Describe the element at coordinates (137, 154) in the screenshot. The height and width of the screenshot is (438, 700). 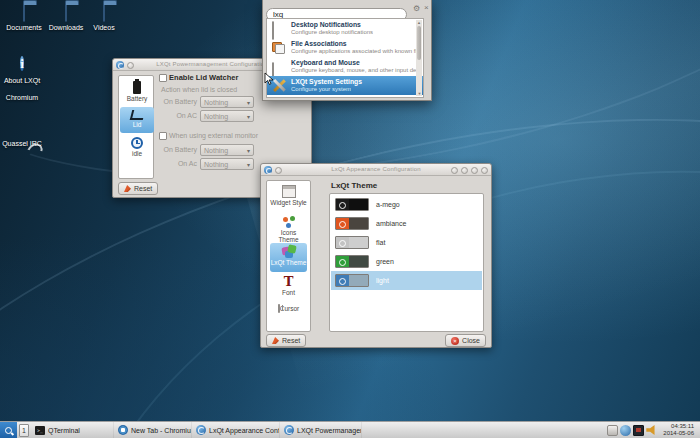
I see `sidebar-item-label: idle` at that location.